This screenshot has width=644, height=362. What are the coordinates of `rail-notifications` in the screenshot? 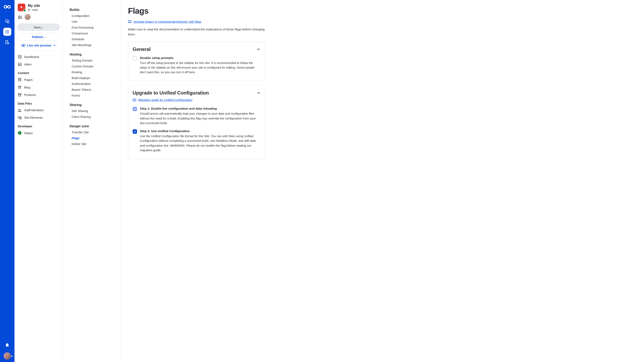 It's located at (7, 345).